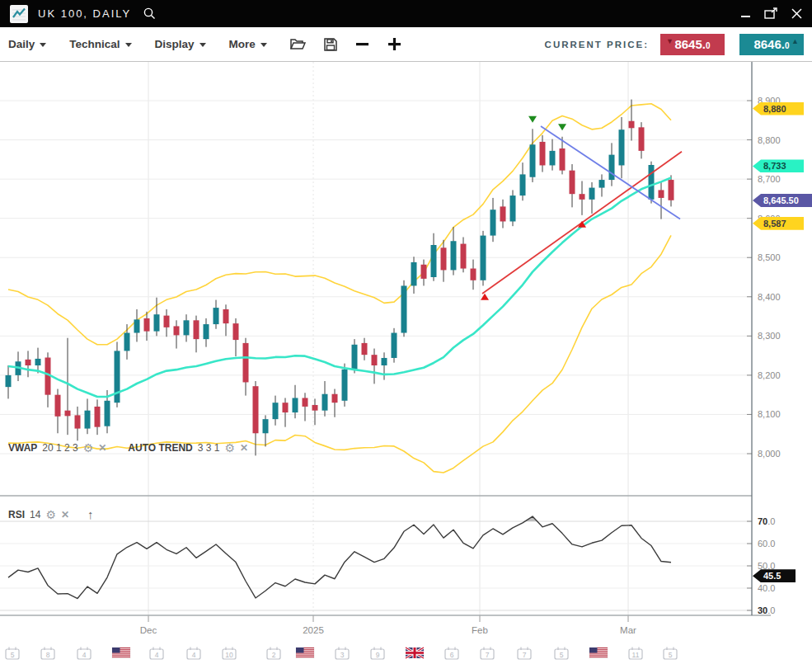 The width and height of the screenshot is (812, 664). What do you see at coordinates (767, 544) in the screenshot?
I see `rsi-tick-label: 60.0` at bounding box center [767, 544].